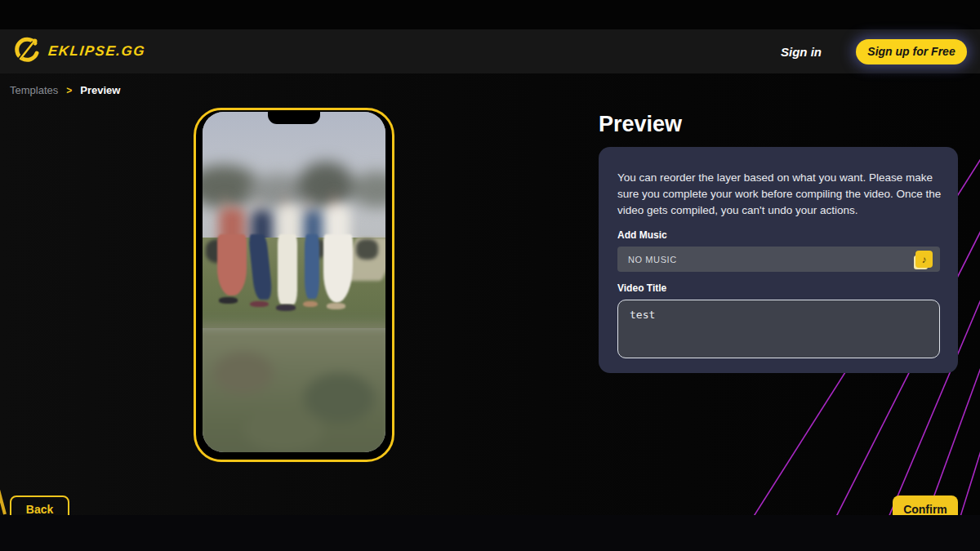  What do you see at coordinates (640, 124) in the screenshot?
I see `page-title: Preview` at bounding box center [640, 124].